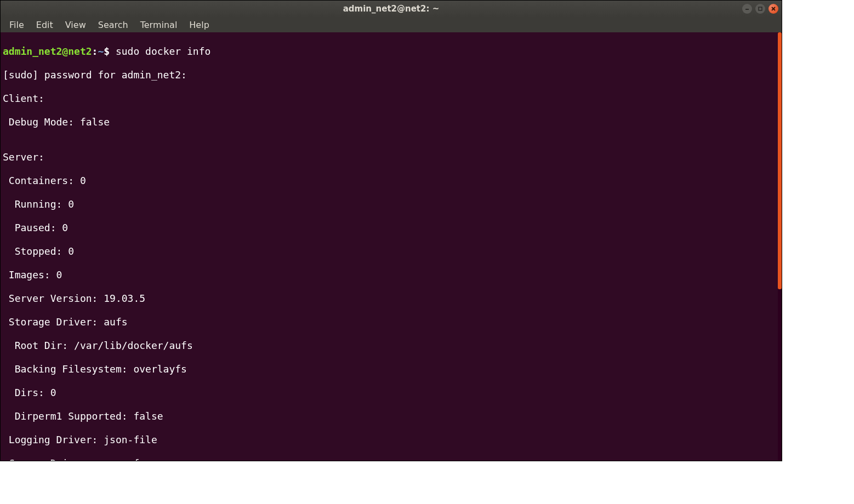  I want to click on prompt-sep: :, so click(95, 51).